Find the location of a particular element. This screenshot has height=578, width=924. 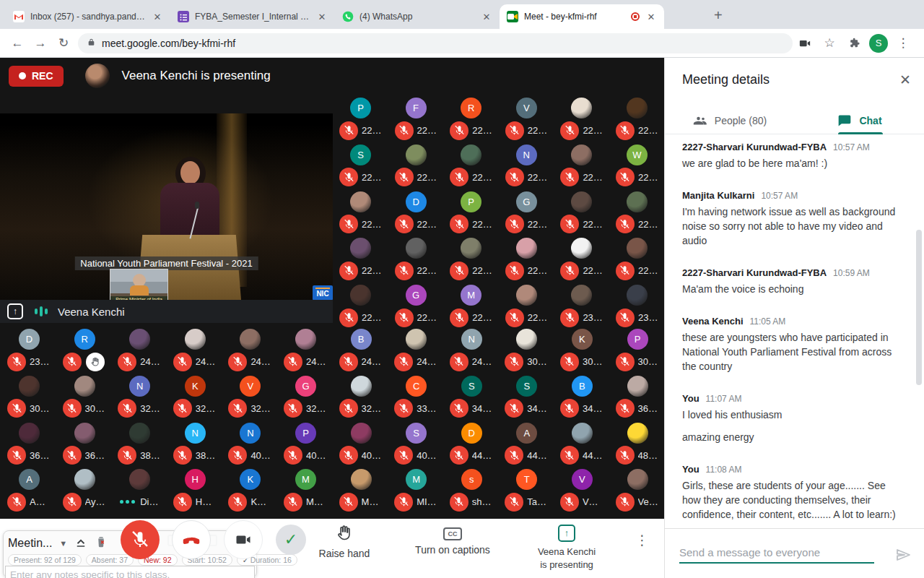

participant-tile: N32… is located at coordinates (139, 397).